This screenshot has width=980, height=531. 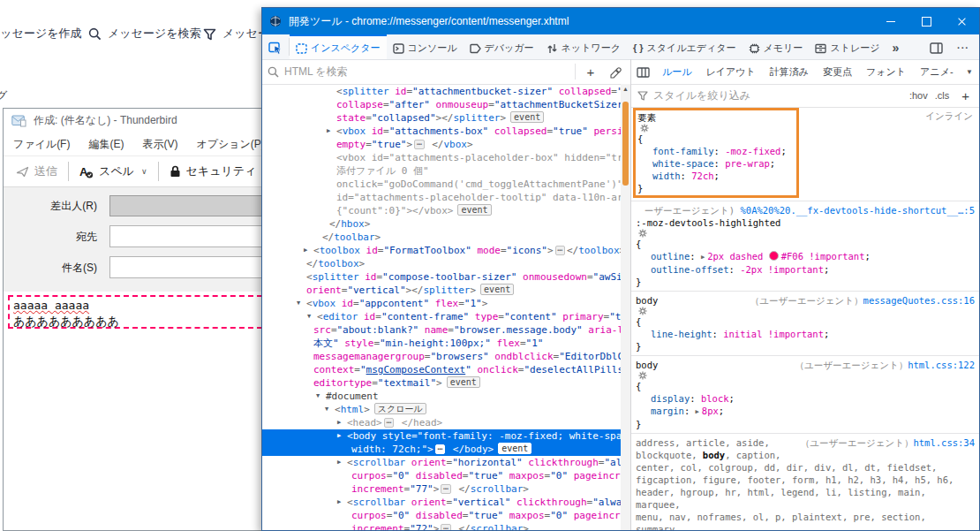 What do you see at coordinates (441, 316) in the screenshot?
I see `markup-line: ▼<editor id="content-frame" type="conten…` at bounding box center [441, 316].